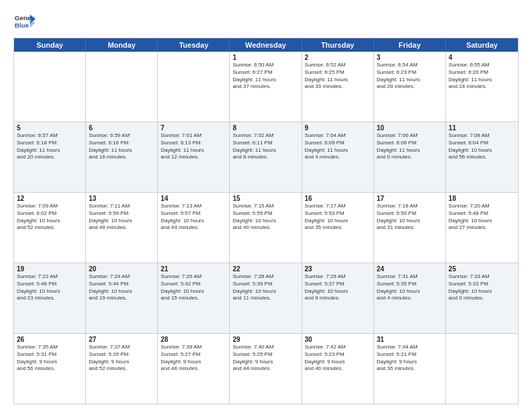 The image size is (532, 411). I want to click on cell-info-text: Sunrise: 6:50 AM Sunset: 6:27 PM Dayligh…, so click(265, 77).